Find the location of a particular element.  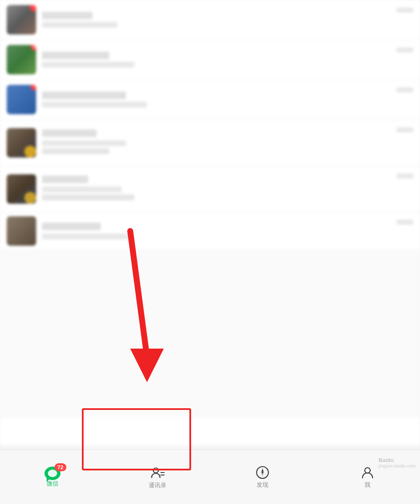

nav-item-wechat: 72 微信 is located at coordinates (52, 477).